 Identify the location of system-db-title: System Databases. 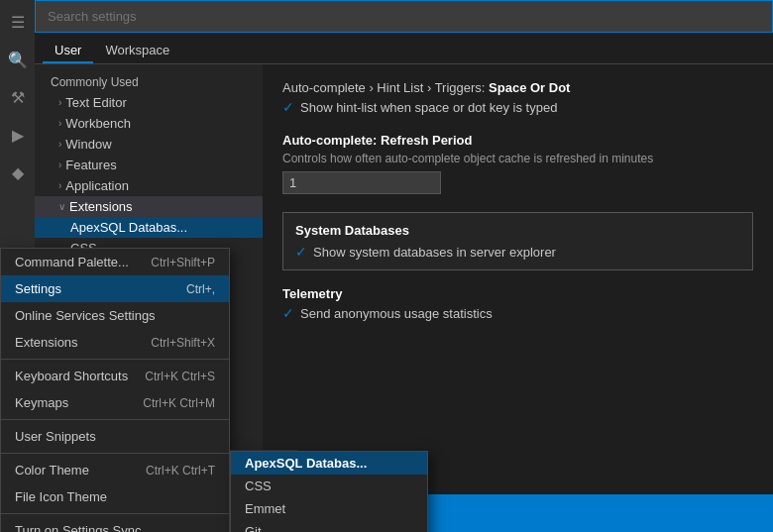
(517, 230).